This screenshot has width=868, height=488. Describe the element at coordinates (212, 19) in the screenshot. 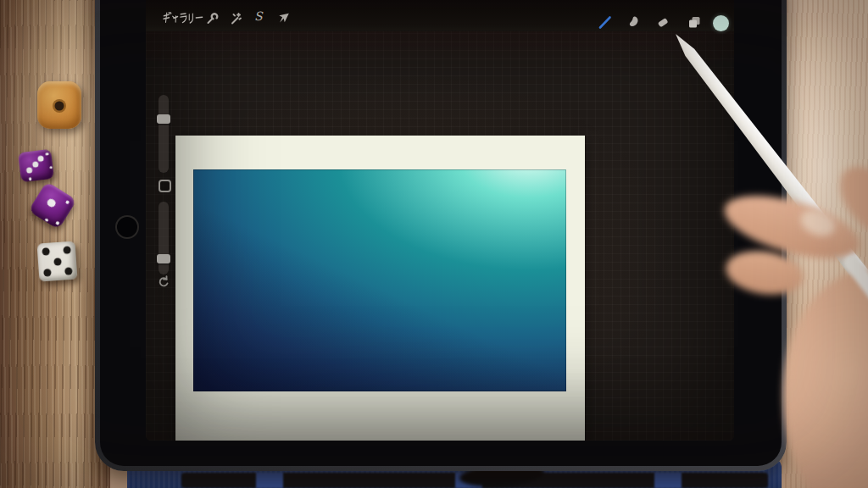

I see `actions-wrench-icon` at that location.